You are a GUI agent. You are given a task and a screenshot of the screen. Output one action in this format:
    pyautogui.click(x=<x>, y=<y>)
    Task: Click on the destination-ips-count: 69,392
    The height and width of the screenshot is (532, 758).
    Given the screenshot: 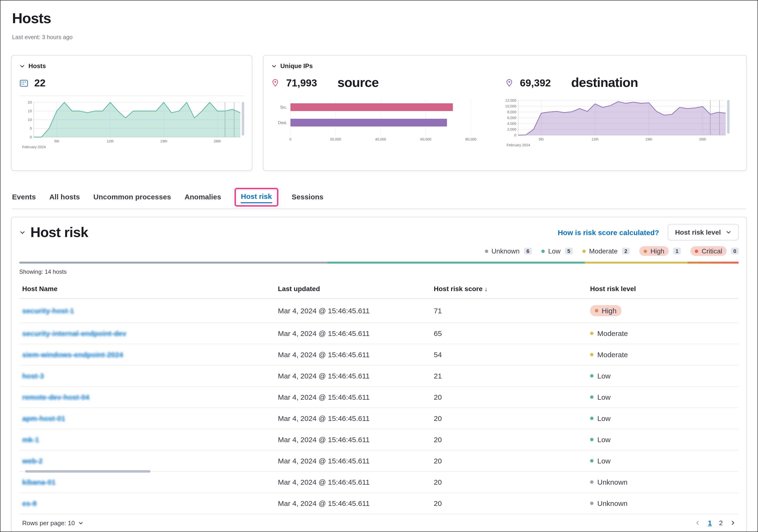 What is the action you would take?
    pyautogui.click(x=535, y=83)
    